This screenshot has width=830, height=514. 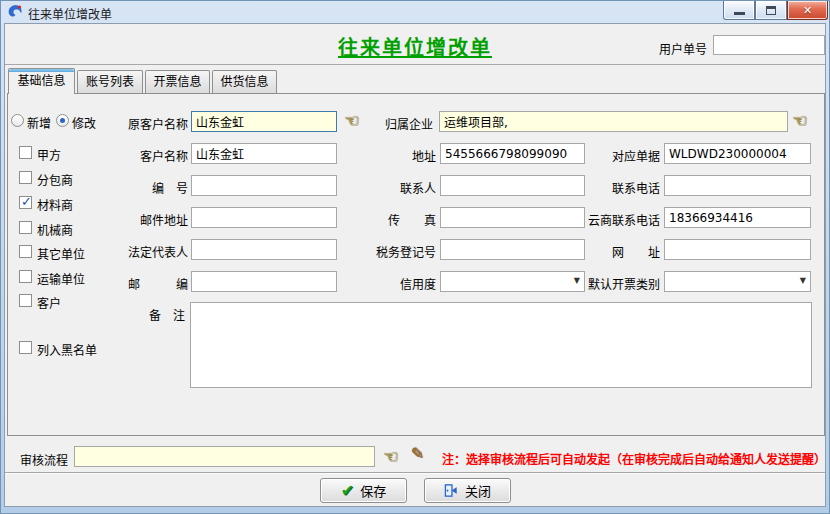 What do you see at coordinates (366, 156) in the screenshot?
I see `address-label: 地址` at bounding box center [366, 156].